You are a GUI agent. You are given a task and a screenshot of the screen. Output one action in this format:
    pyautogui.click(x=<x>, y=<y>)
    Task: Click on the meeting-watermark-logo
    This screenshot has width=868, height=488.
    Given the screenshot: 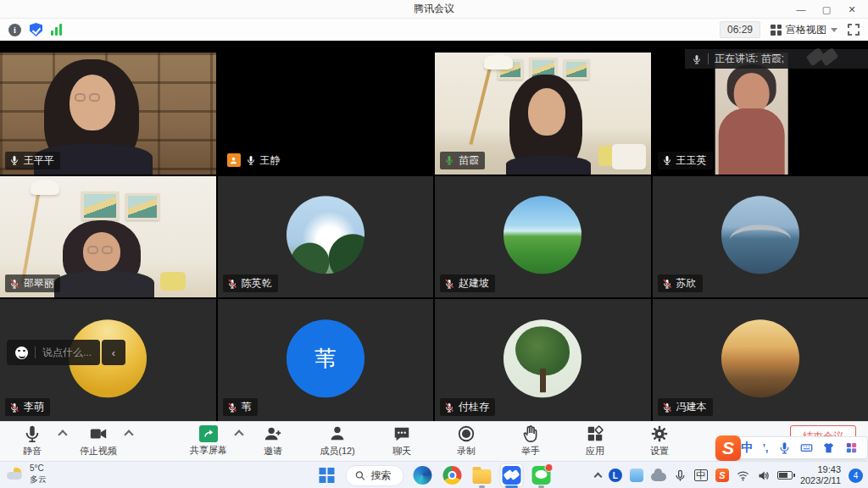 What is the action you would take?
    pyautogui.click(x=827, y=58)
    